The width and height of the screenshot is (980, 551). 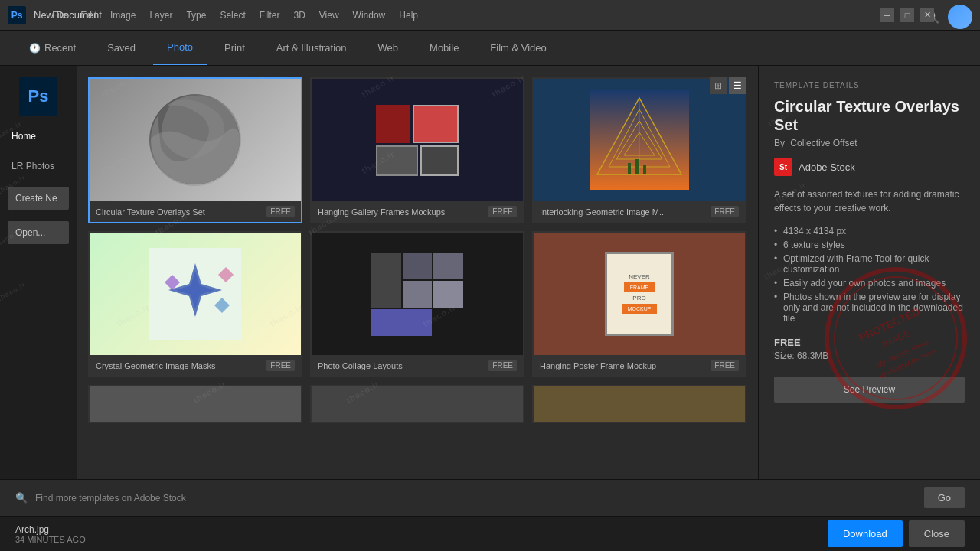 I want to click on list-view-button: ☰, so click(x=738, y=86).